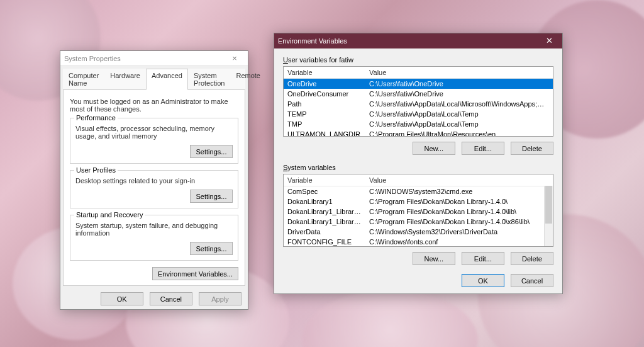  I want to click on admin-note: You must be logged on as an Administrato…, so click(154, 105).